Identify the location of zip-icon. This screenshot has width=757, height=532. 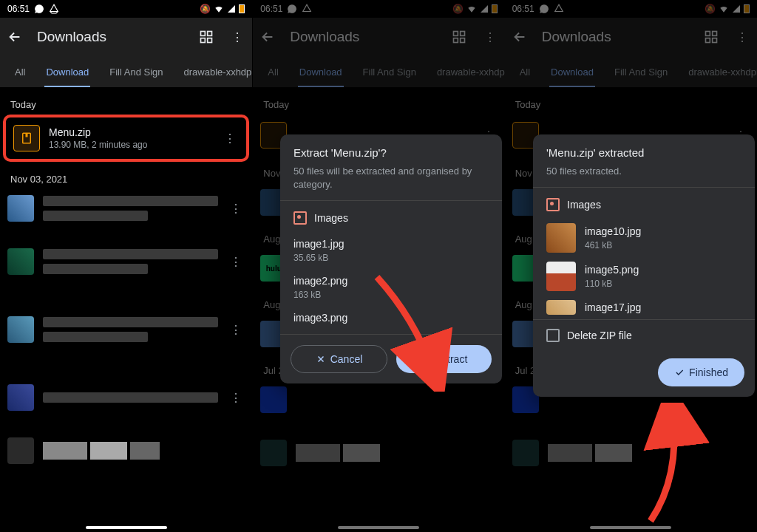
(27, 138).